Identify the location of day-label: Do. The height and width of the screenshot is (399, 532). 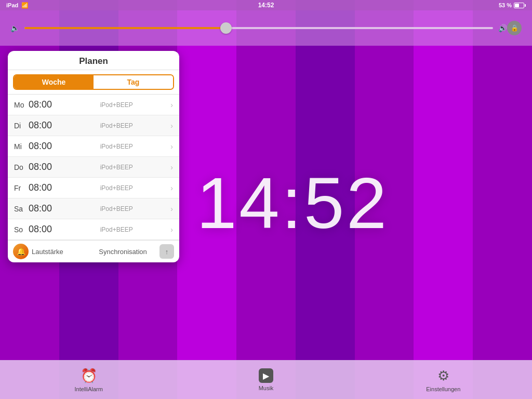
(21, 167).